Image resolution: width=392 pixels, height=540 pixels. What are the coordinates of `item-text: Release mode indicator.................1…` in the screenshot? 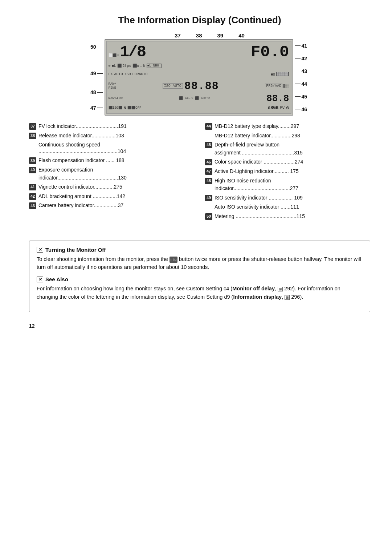 It's located at (116, 136).